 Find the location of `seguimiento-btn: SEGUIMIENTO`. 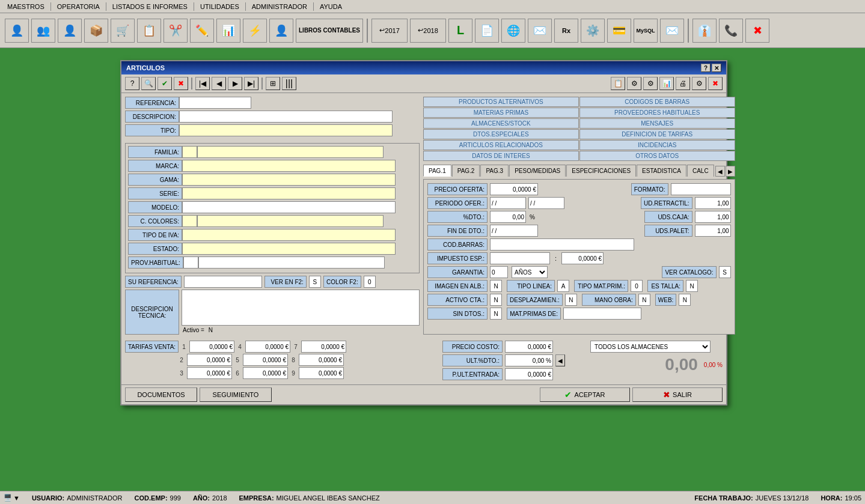

seguimiento-btn: SEGUIMIENTO is located at coordinates (236, 395).